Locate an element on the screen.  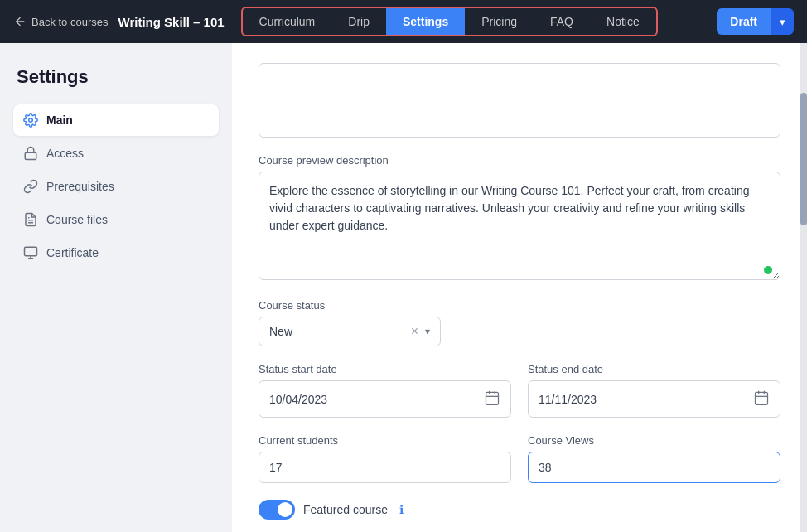
course-views-label: Course Views is located at coordinates (655, 441).